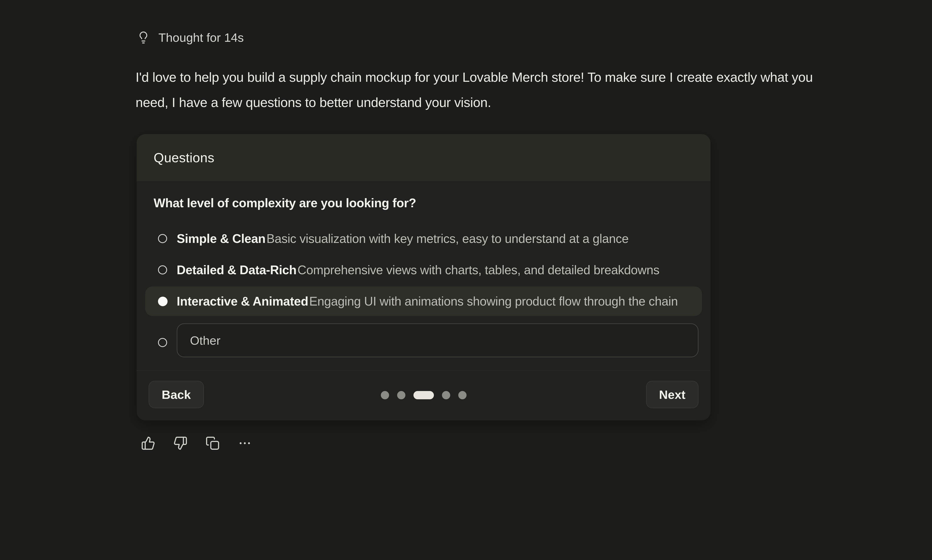 The image size is (932, 560). Describe the element at coordinates (438, 340) in the screenshot. I see `other-option-input` at that location.